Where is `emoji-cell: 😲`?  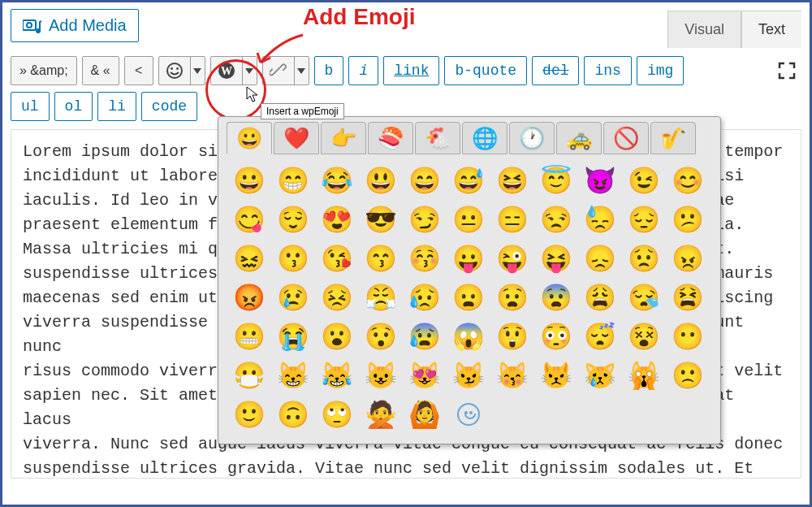 emoji-cell: 😲 is located at coordinates (512, 336).